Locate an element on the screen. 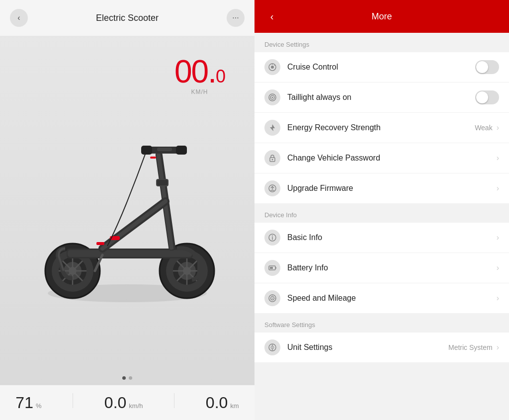 Image resolution: width=509 pixels, height=420 pixels. right-back-button: ‹ is located at coordinates (272, 16).